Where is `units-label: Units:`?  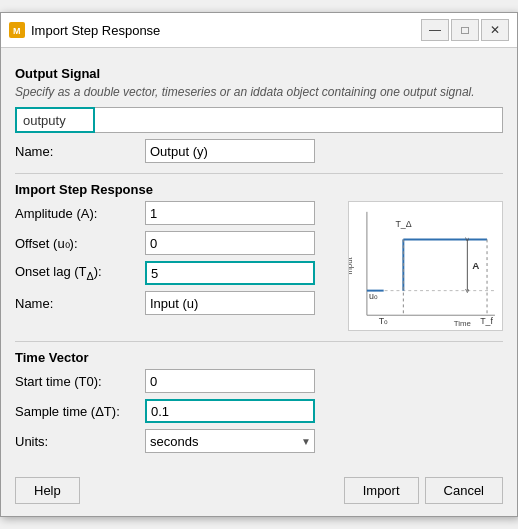
units-label: Units: is located at coordinates (80, 442).